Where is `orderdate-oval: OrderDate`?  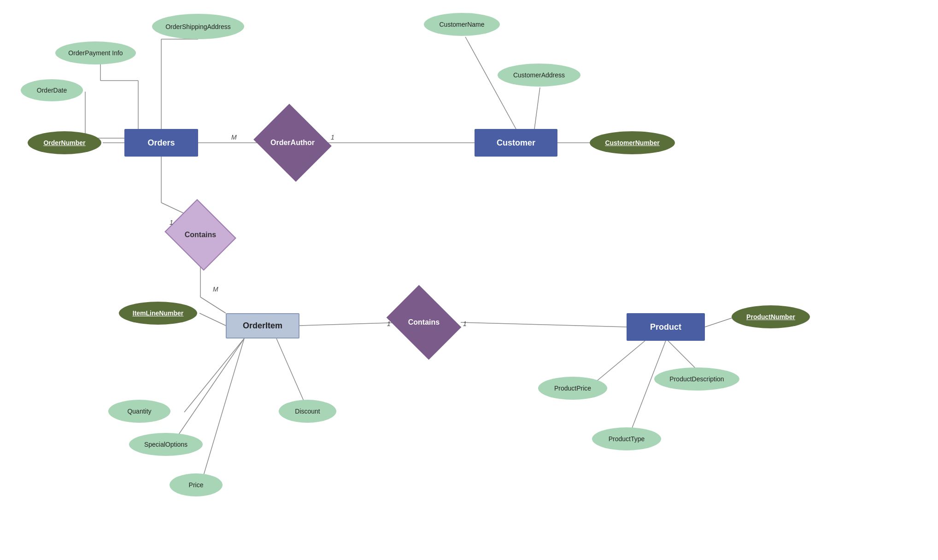 orderdate-oval: OrderDate is located at coordinates (52, 90).